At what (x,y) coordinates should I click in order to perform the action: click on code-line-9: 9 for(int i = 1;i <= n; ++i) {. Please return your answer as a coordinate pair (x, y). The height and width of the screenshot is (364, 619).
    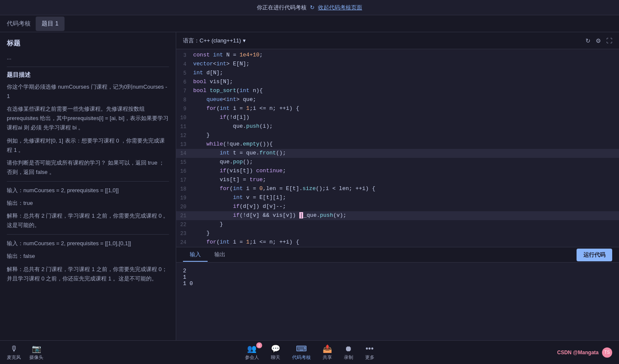
    Looking at the image, I should click on (397, 109).